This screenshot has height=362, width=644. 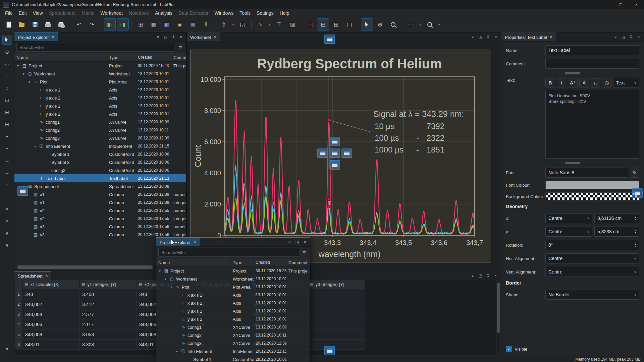 I want to click on grid-layout-button: ⊞, so click(x=336, y=24).